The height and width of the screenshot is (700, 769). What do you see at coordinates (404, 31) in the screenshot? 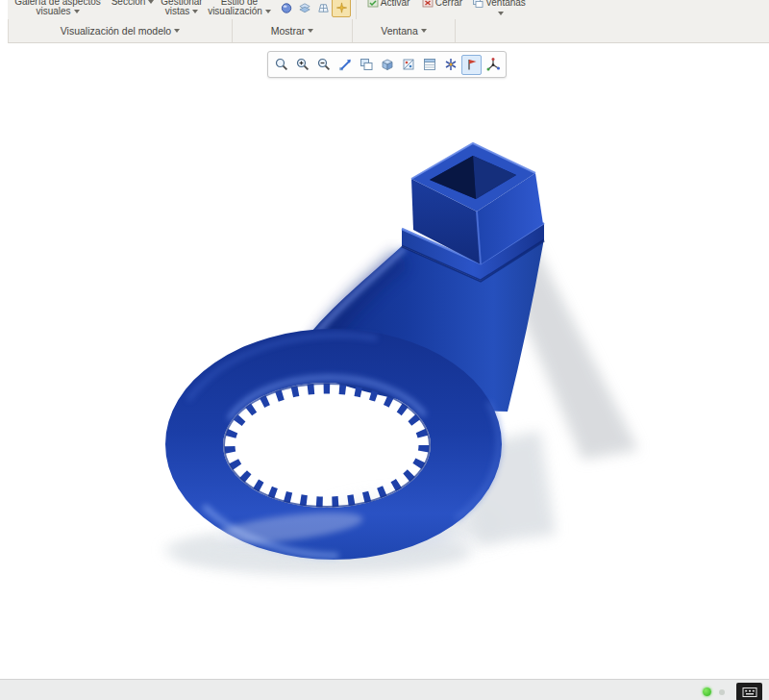
I see `group-window: Ventana` at bounding box center [404, 31].